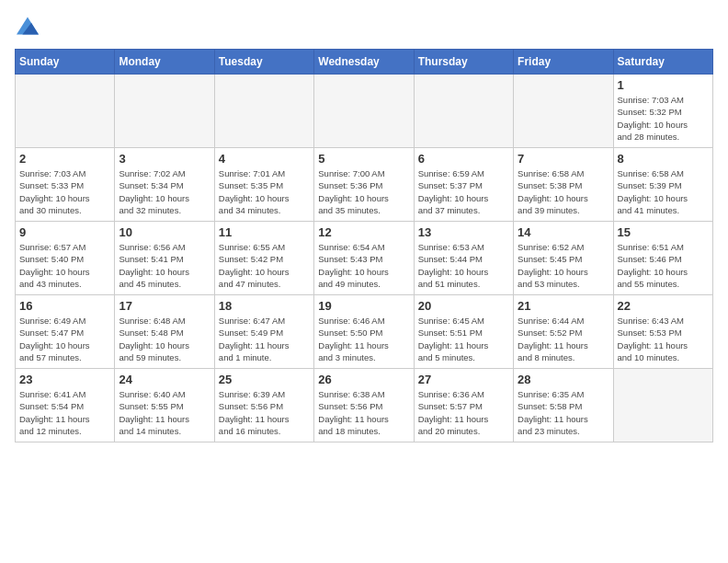 This screenshot has height=563, width=728. I want to click on day-number: 25, so click(265, 379).